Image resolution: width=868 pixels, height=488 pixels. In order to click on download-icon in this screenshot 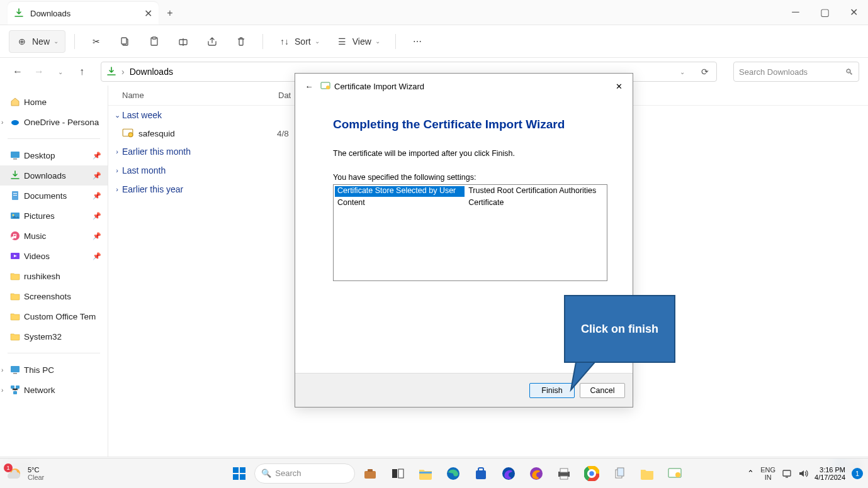, I will do `click(111, 72)`.